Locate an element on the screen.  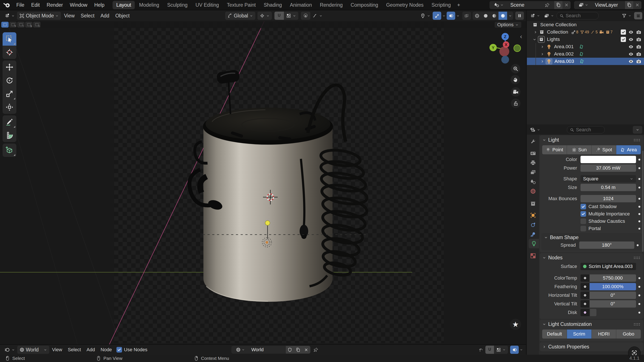
proportional-editing-toggle is located at coordinates (306, 16).